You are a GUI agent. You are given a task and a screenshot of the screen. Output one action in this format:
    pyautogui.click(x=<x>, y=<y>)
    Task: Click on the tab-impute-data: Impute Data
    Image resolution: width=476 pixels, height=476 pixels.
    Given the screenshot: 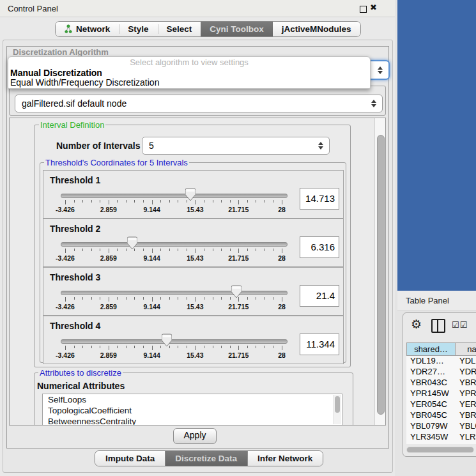 What is the action you would take?
    pyautogui.click(x=130, y=459)
    